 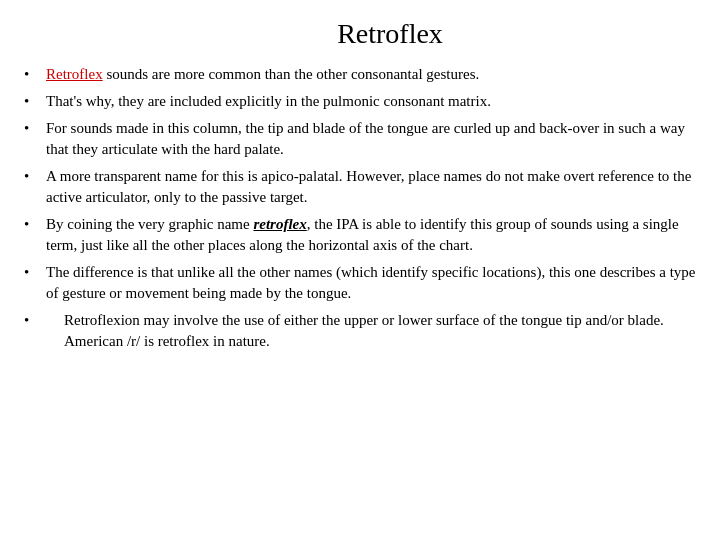 What do you see at coordinates (360, 187) in the screenshot?
I see `list-item: •A more transparent name for this is api…` at bounding box center [360, 187].